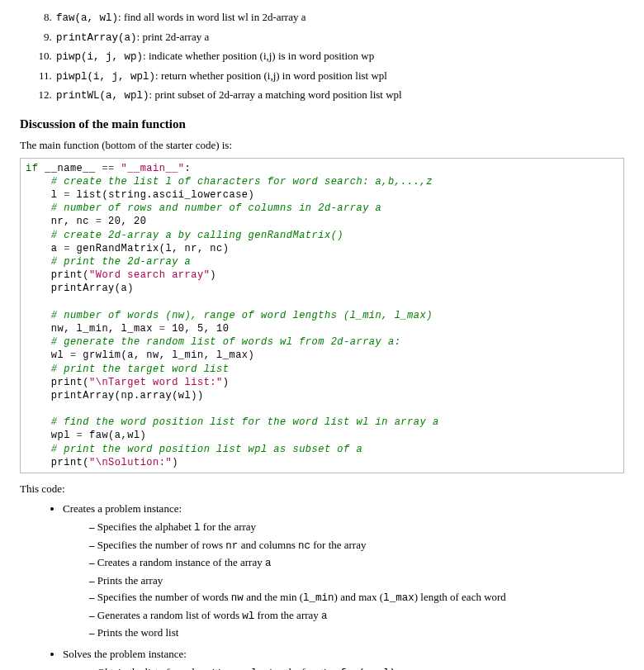 The height and width of the screenshot is (670, 644). I want to click on code-text: printArray(np.array(wl)), so click(115, 396).